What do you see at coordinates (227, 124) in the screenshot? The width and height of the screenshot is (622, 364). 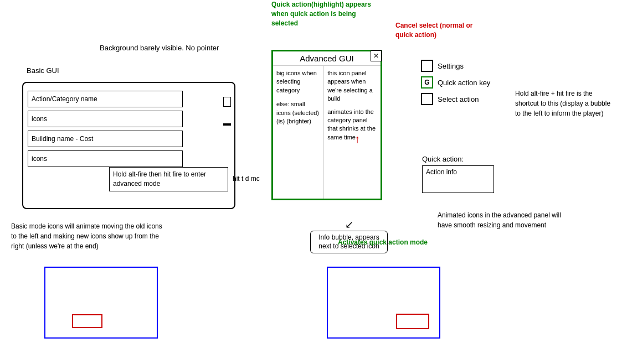 I see `scroll-thumb` at bounding box center [227, 124].